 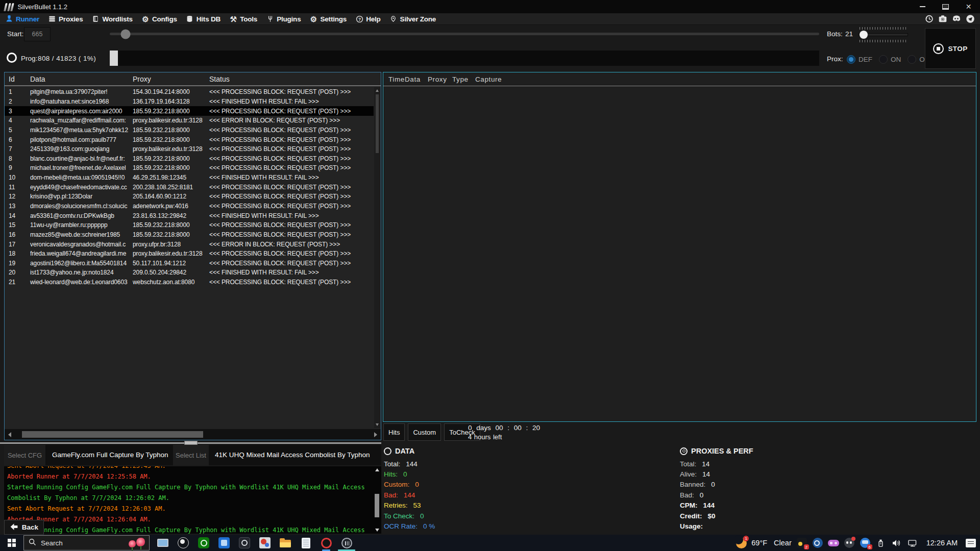 I want to click on start-input, so click(x=37, y=34).